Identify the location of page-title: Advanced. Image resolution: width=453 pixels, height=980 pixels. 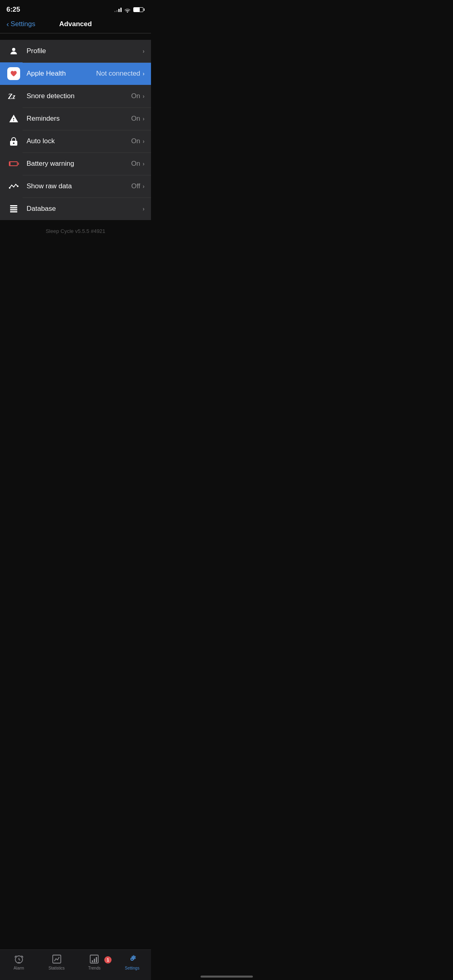
(76, 24).